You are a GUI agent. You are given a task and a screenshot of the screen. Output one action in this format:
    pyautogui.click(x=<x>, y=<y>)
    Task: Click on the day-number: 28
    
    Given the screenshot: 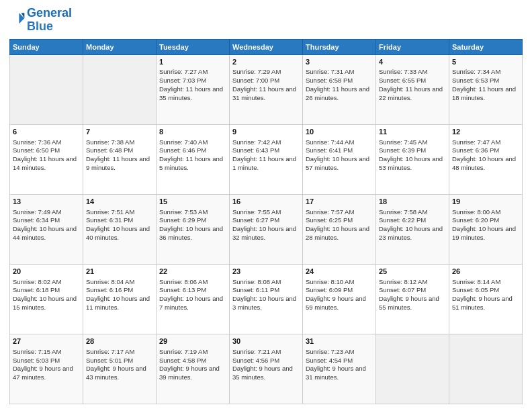 What is the action you would take?
    pyautogui.click(x=120, y=341)
    